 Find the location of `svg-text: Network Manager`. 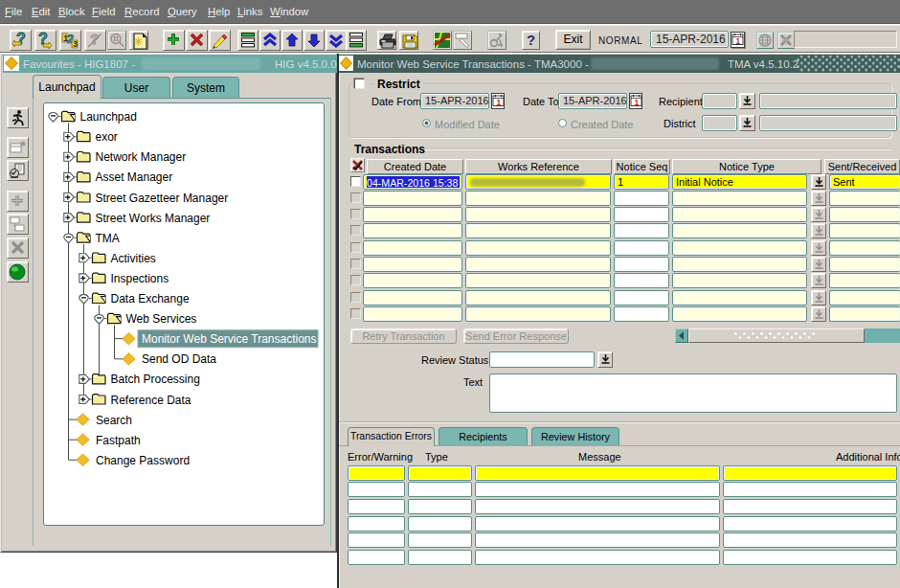

svg-text: Network Manager is located at coordinates (142, 157).